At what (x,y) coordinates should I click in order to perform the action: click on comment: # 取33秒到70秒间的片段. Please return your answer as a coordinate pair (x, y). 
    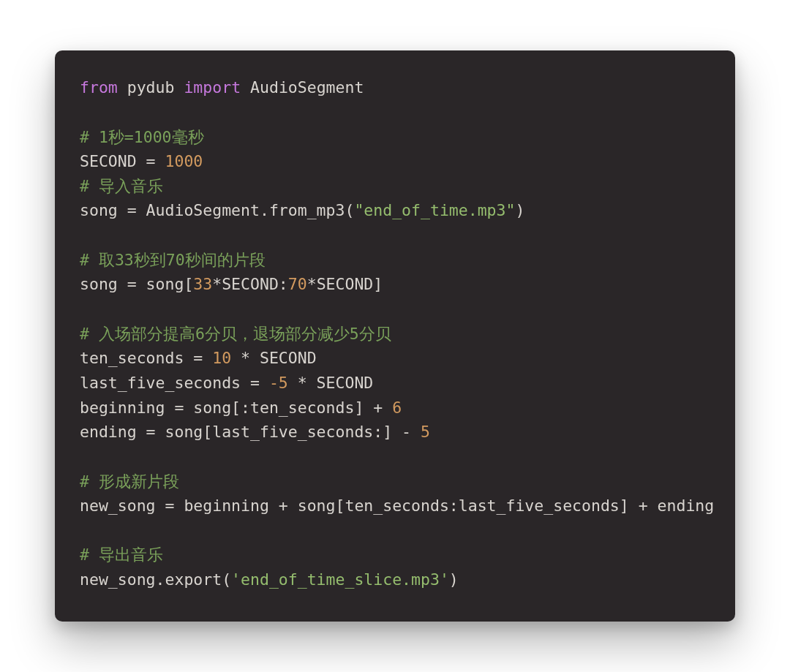
    Looking at the image, I should click on (173, 260).